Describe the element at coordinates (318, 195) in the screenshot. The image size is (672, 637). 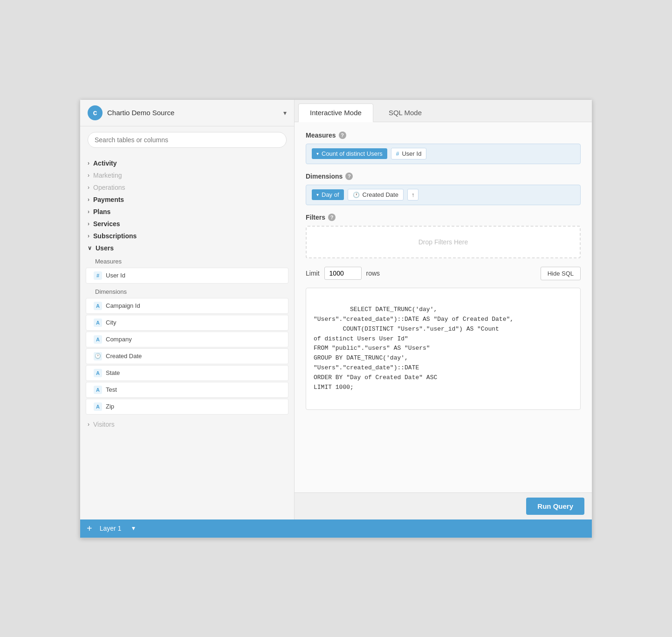
I see `dimensions-pill-arrow: ▾` at that location.